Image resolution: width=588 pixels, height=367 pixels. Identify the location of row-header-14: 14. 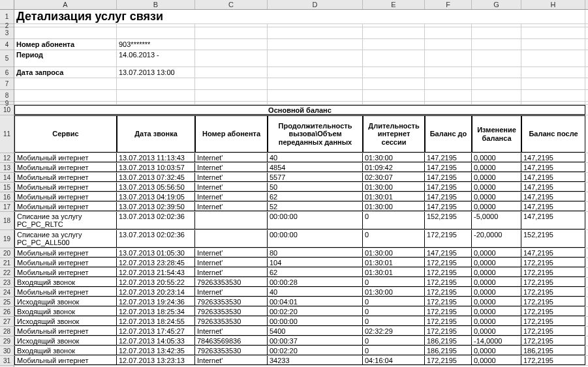
(7, 177).